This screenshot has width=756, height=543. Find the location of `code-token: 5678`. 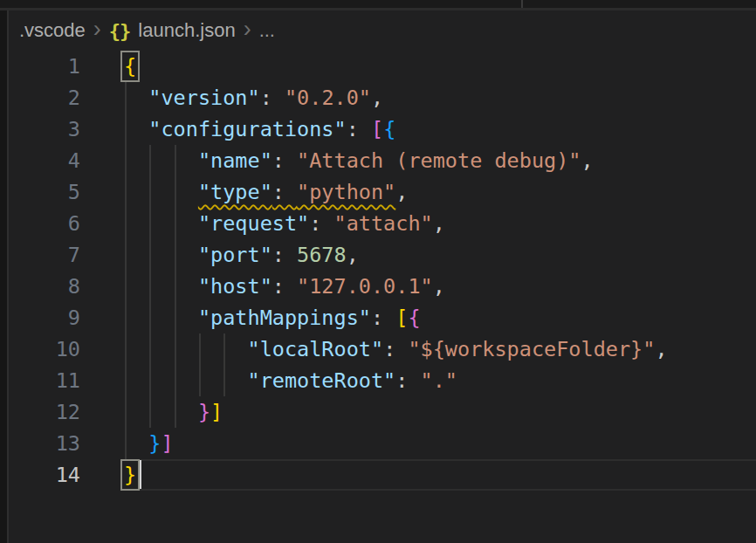

code-token: 5678 is located at coordinates (321, 255).